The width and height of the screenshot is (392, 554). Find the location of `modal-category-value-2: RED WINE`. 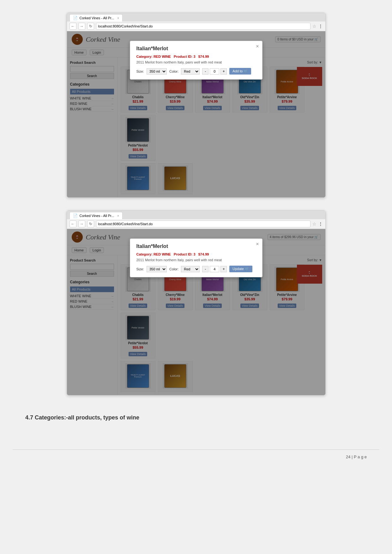

modal-category-value-2: RED WINE is located at coordinates (162, 254).